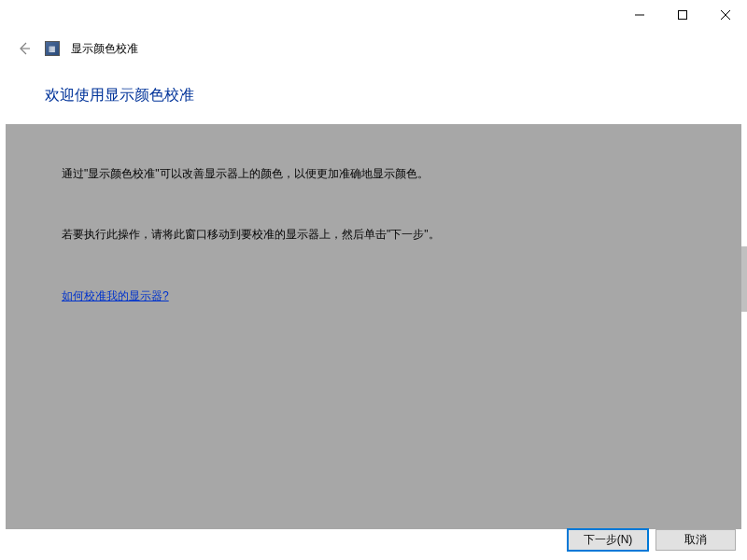  Describe the element at coordinates (683, 15) in the screenshot. I see `maximize-button` at that location.